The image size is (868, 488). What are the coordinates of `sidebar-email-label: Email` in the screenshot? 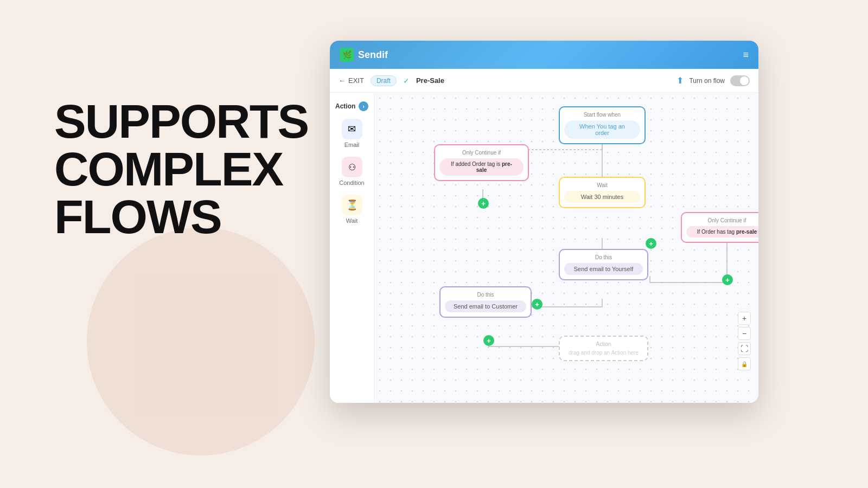 It's located at (352, 145).